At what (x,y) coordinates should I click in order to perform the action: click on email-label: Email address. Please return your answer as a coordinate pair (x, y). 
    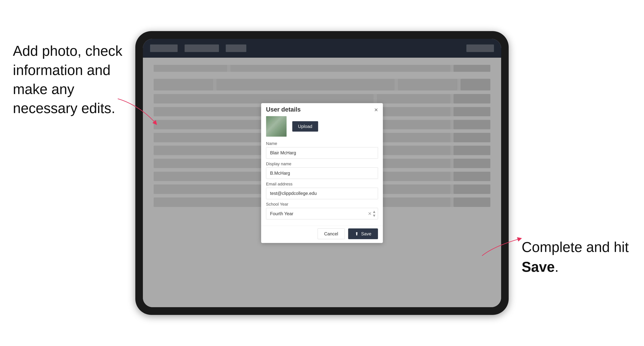
    Looking at the image, I should click on (322, 184).